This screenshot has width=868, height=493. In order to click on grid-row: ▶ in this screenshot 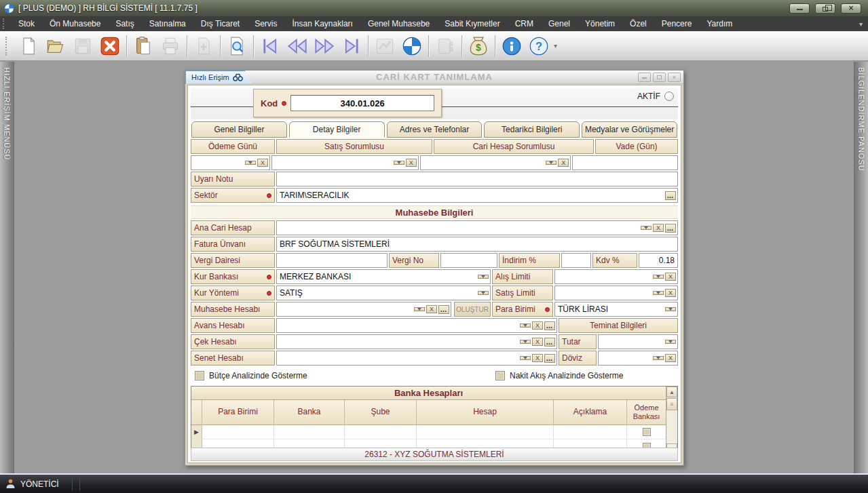, I will do `click(429, 433)`.